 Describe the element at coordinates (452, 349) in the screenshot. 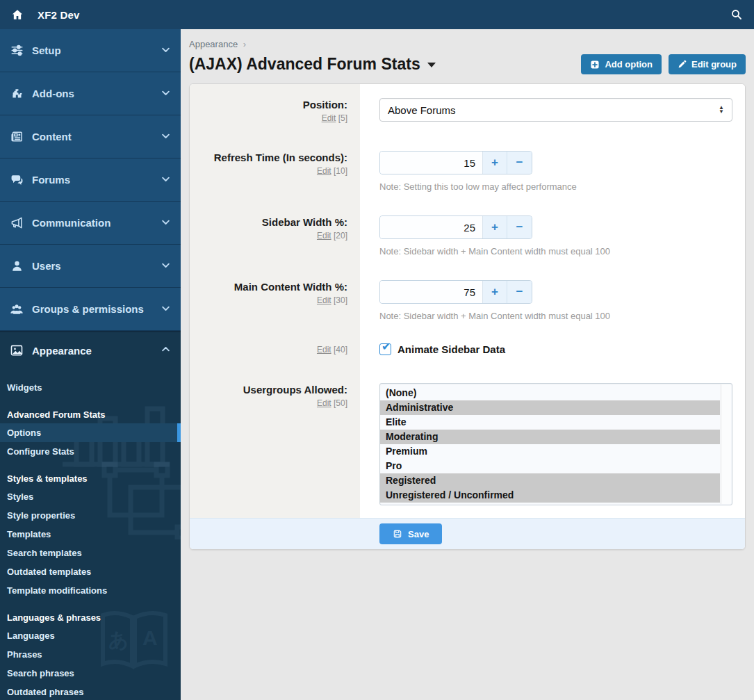

I see `checkbox-label: Animate Sidebar Data` at that location.